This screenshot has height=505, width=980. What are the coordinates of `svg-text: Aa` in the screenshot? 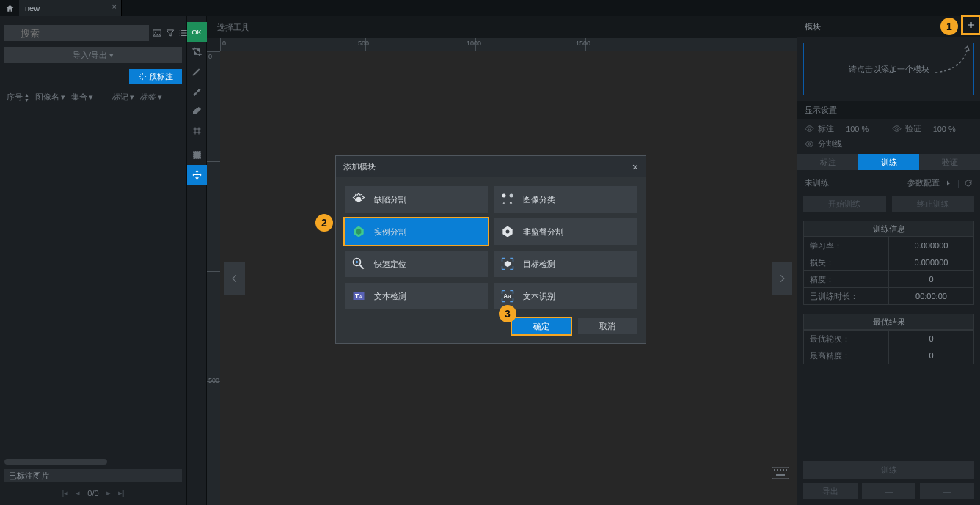 It's located at (508, 296).